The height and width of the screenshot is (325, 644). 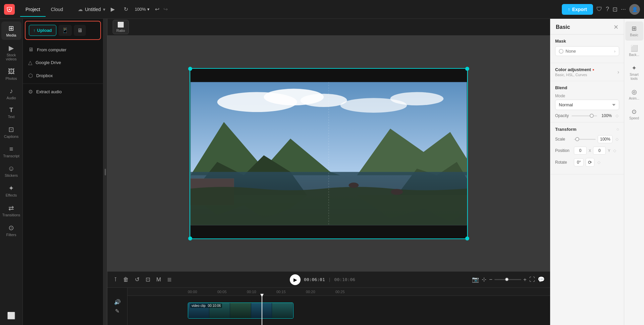 I want to click on zoom-slider, so click(x=508, y=280).